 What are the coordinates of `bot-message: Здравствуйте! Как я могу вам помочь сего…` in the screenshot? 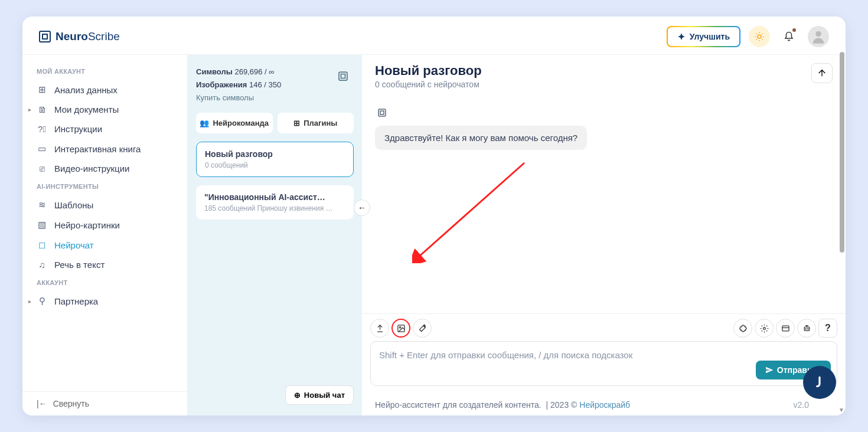 It's located at (481, 138).